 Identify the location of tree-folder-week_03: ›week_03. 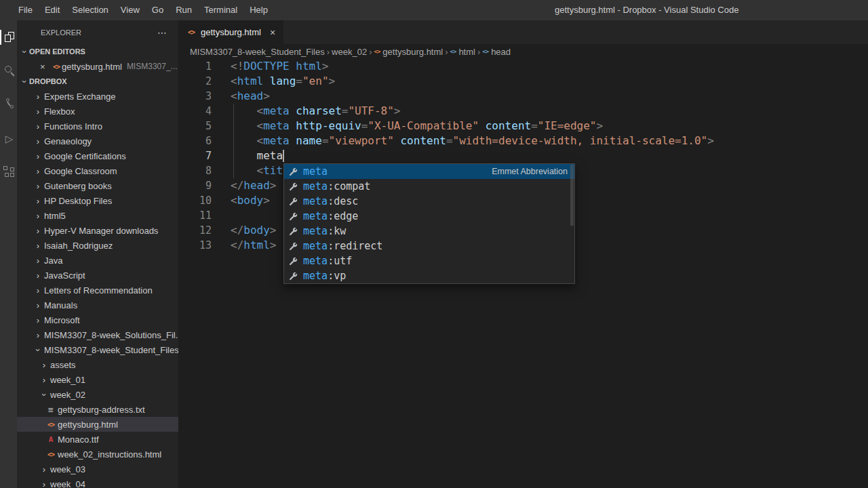
(98, 469).